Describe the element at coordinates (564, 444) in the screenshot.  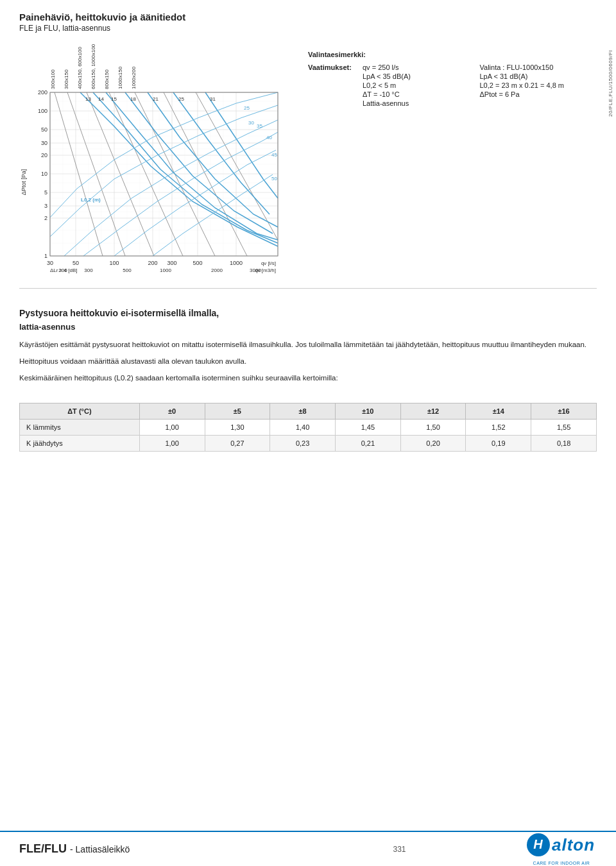
I see `jaahdytys-16: 0,18` at that location.